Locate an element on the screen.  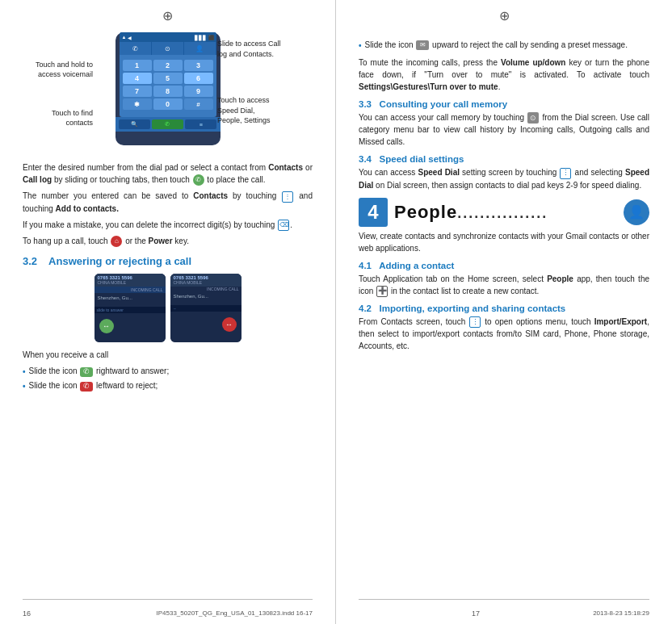
footer-line-right is located at coordinates (504, 599).